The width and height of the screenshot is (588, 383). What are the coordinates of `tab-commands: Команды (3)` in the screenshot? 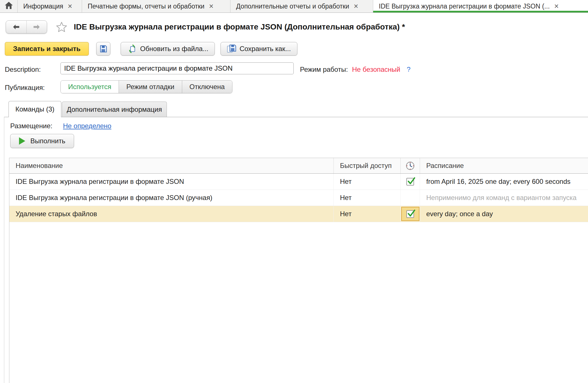 It's located at (35, 109).